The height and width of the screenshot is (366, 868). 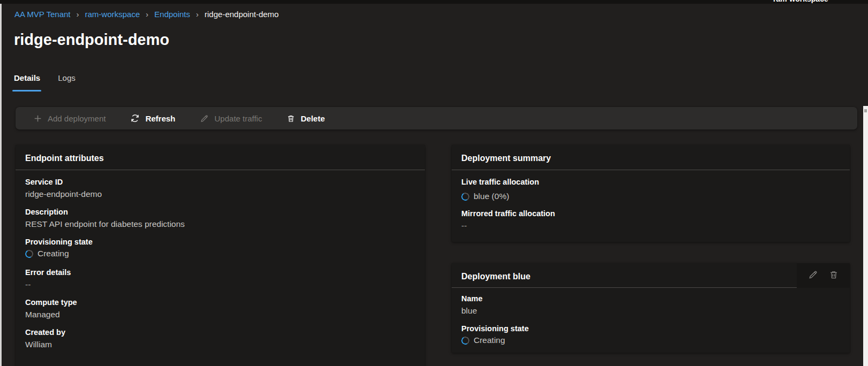 I want to click on delete-label: Delete, so click(x=313, y=119).